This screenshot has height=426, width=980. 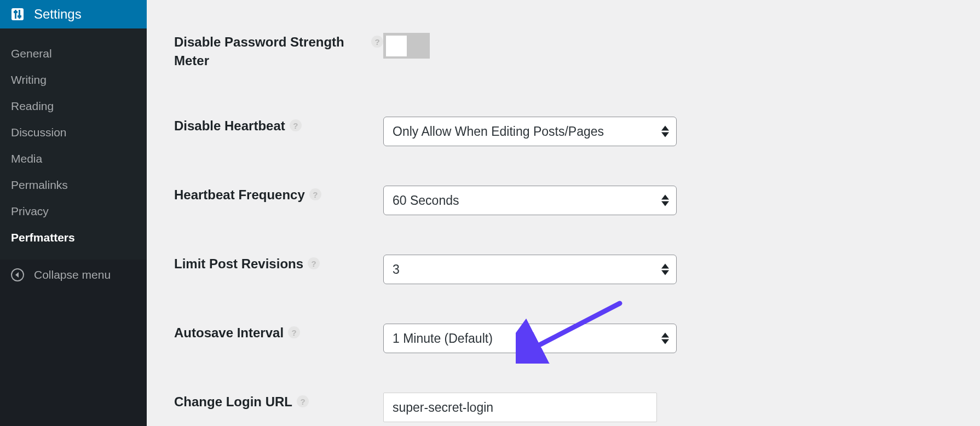 What do you see at coordinates (406, 46) in the screenshot?
I see `toggle-disable-pwd-strength` at bounding box center [406, 46].